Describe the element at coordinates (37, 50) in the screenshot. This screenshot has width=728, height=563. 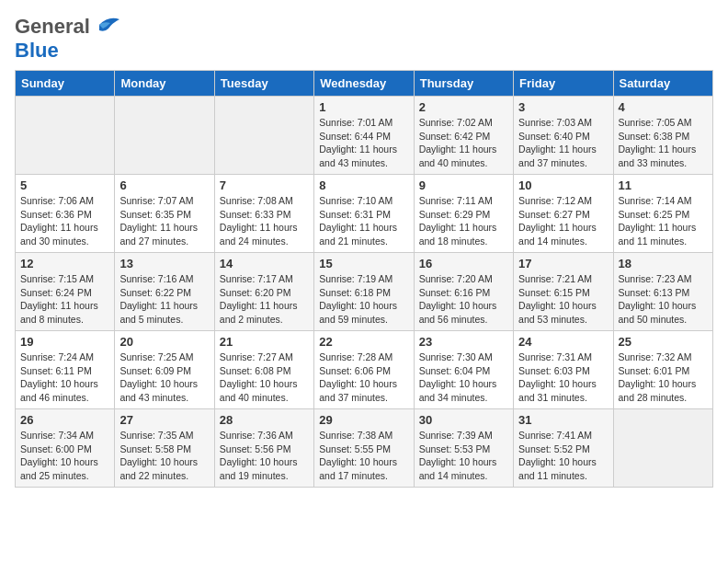
I see `logo-blue-text: Blue` at that location.